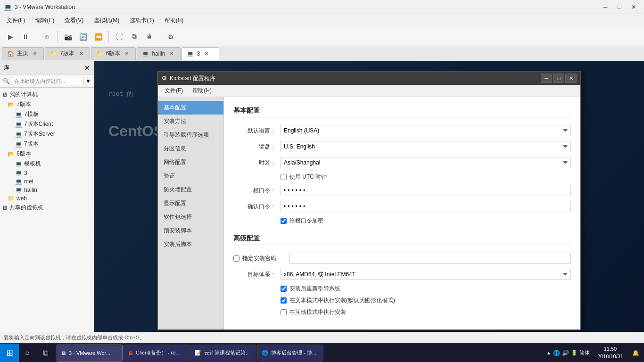  What do you see at coordinates (47, 114) in the screenshot?
I see `sidebar-item-7template: 💻 7模板` at bounding box center [47, 114].